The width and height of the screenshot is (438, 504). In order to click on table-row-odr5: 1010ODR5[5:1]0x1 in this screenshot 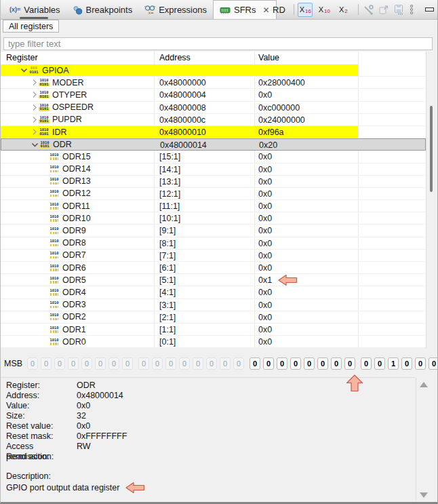, I will do `click(213, 280)`.